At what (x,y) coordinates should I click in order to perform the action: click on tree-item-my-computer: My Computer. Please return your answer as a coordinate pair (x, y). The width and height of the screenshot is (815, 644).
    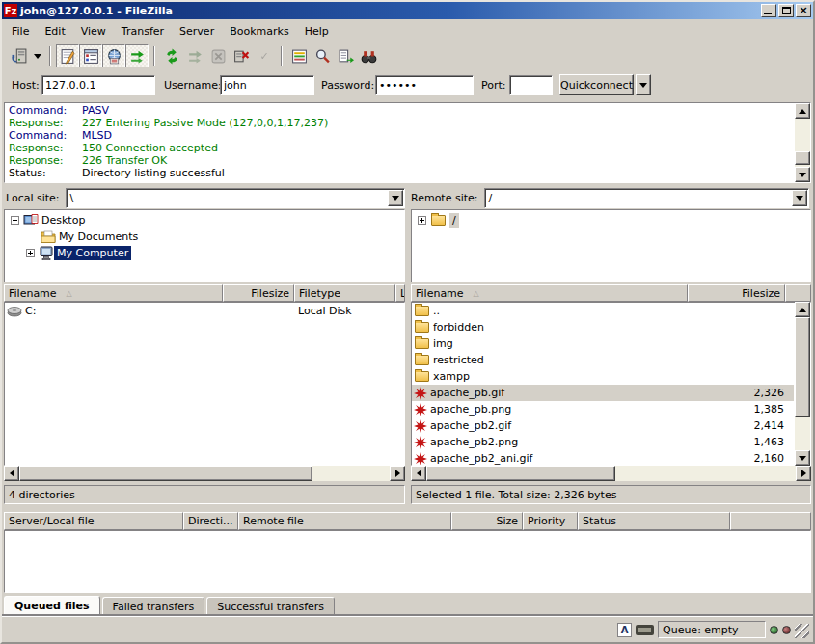
    Looking at the image, I should click on (204, 253).